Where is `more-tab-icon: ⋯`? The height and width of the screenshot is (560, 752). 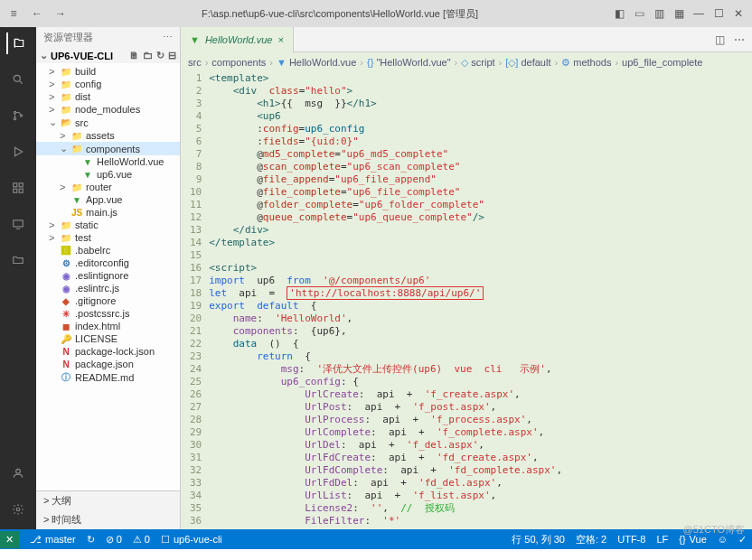
more-tab-icon: ⋯ is located at coordinates (739, 40).